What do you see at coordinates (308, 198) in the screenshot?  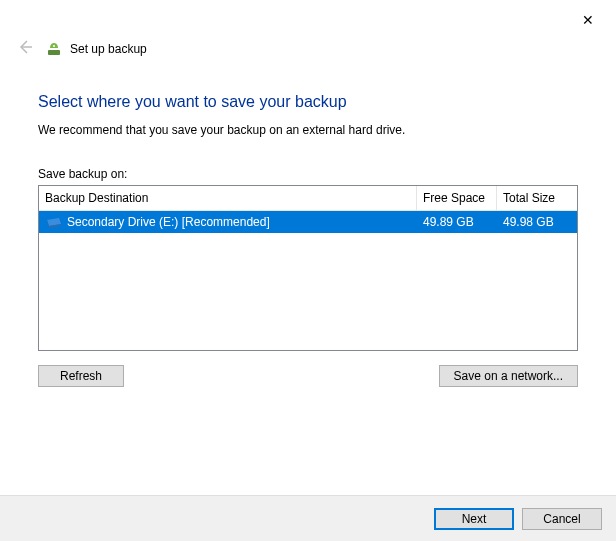 I see `list-header: Backup Destination Free Space Total Size` at bounding box center [308, 198].